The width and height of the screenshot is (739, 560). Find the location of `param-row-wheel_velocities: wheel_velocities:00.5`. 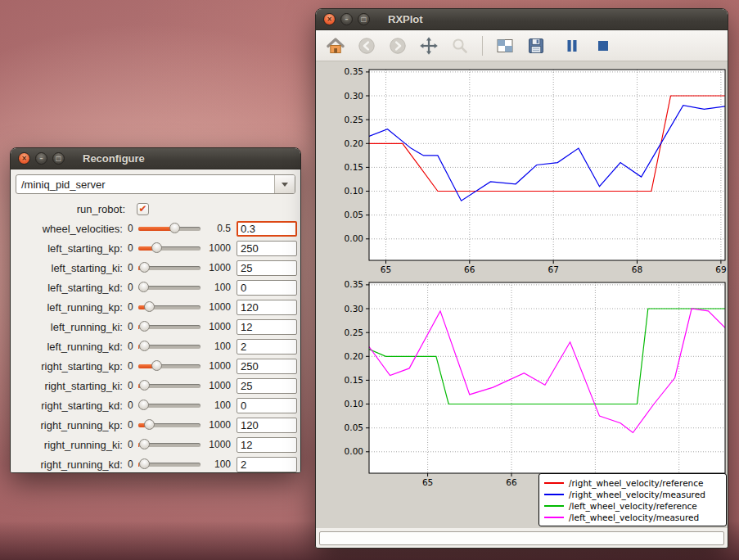

param-row-wheel_velocities: wheel_velocities:00.5 is located at coordinates (155, 228).